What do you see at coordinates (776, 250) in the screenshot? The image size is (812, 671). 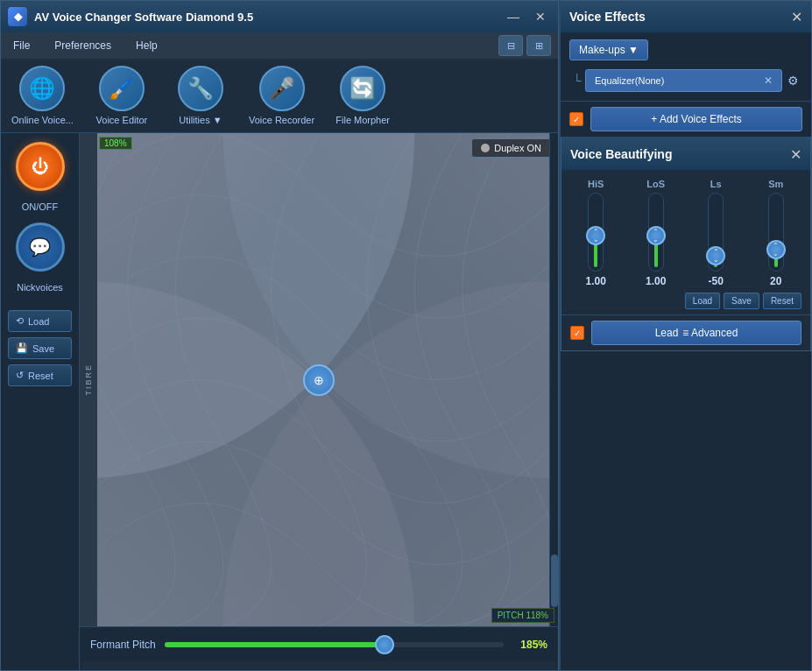 I see `slider-sm-handle: ⌃⌄` at bounding box center [776, 250].